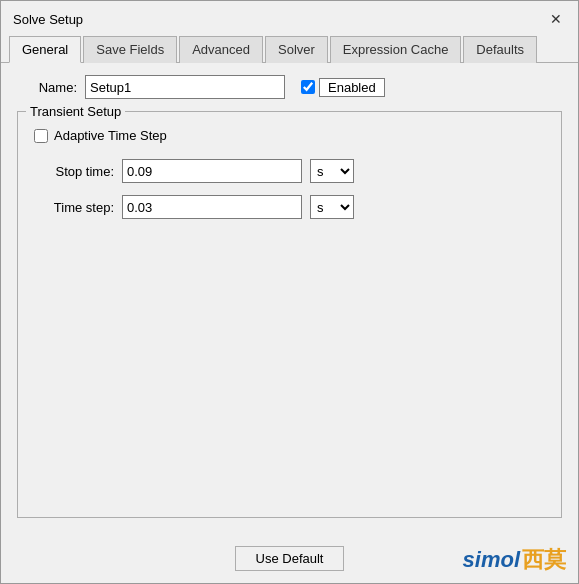 The width and height of the screenshot is (579, 584). What do you see at coordinates (290, 17) in the screenshot?
I see `title-bar: Solve Setup ✕` at bounding box center [290, 17].